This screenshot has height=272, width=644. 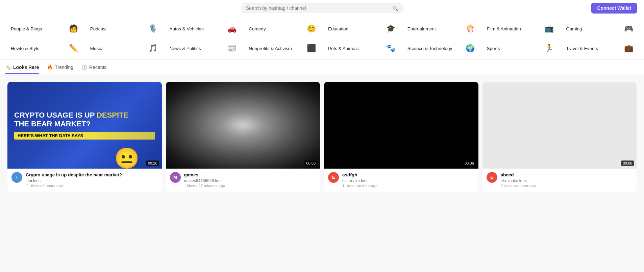 What do you see at coordinates (243, 125) in the screenshot?
I see `video-thumbnail` at bounding box center [243, 125].